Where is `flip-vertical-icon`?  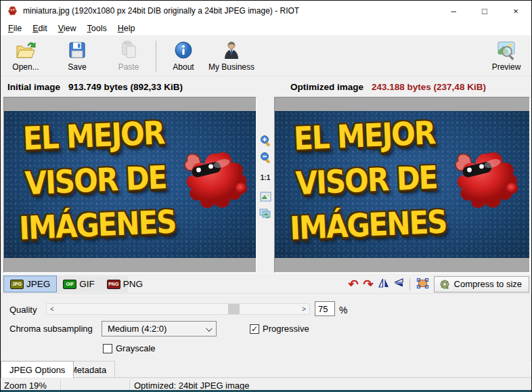
flip-vertical-icon is located at coordinates (399, 283).